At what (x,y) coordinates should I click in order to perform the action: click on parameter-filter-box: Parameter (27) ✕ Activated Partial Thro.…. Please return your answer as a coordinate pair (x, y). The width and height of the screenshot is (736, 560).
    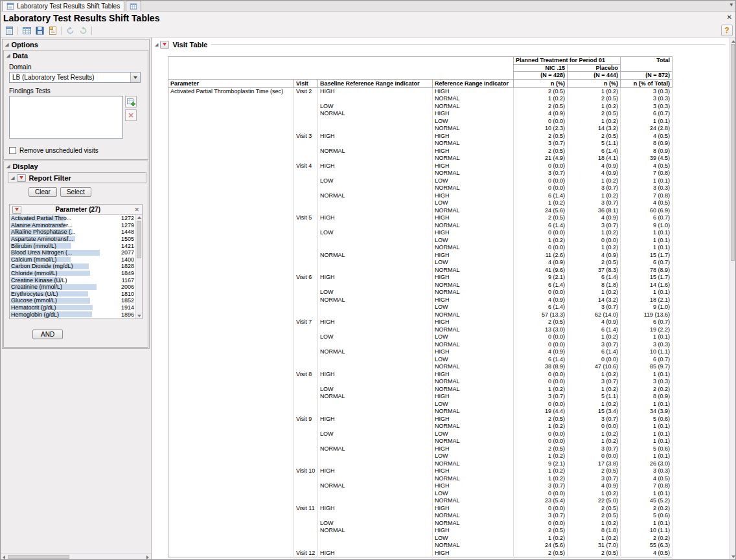
    Looking at the image, I should click on (76, 262).